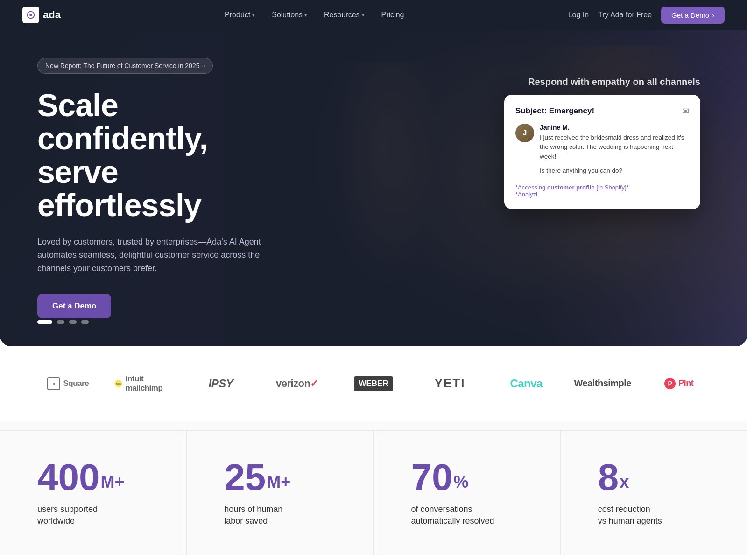 The width and height of the screenshot is (747, 560). What do you see at coordinates (289, 15) in the screenshot?
I see `nav-solutions: Solutions ▾` at bounding box center [289, 15].